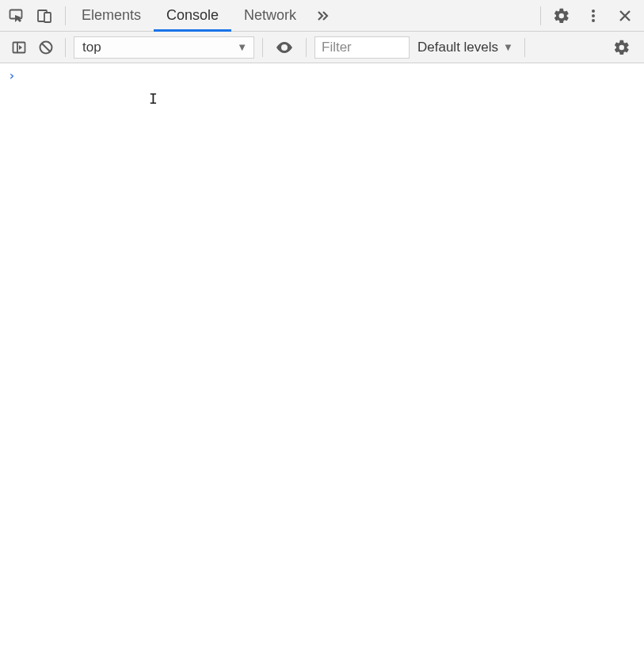 The height and width of the screenshot is (661, 644). What do you see at coordinates (189, 16) in the screenshot?
I see `tab-list: Elements Console Network` at bounding box center [189, 16].